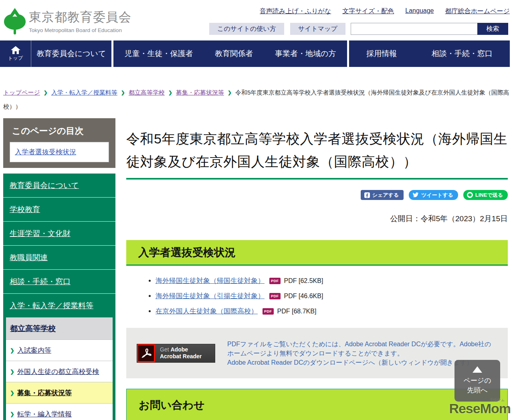  Describe the element at coordinates (350, 362) in the screenshot. I see `adobe-download-link: Adobe Acrobat Reader DCのダウンロードページへ（新しいウィ…` at that location.